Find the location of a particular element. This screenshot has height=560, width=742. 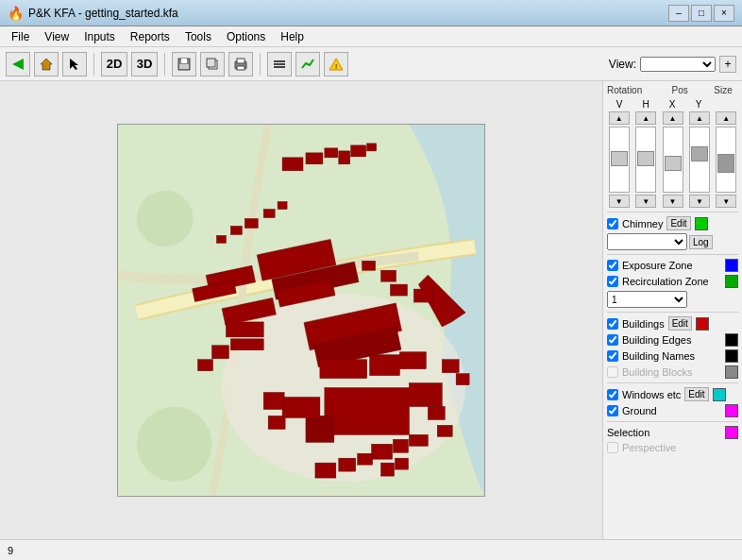

chimney-select is located at coordinates (648, 242).